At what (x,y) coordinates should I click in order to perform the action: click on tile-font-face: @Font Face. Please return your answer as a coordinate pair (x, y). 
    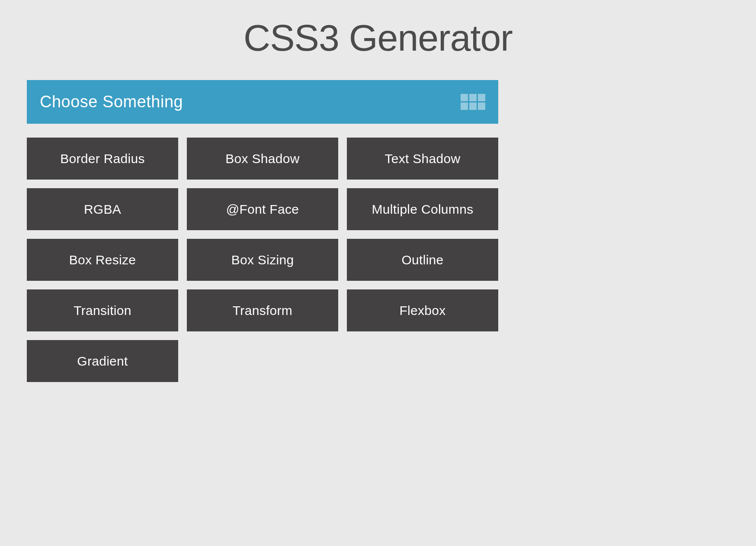
    Looking at the image, I should click on (263, 209).